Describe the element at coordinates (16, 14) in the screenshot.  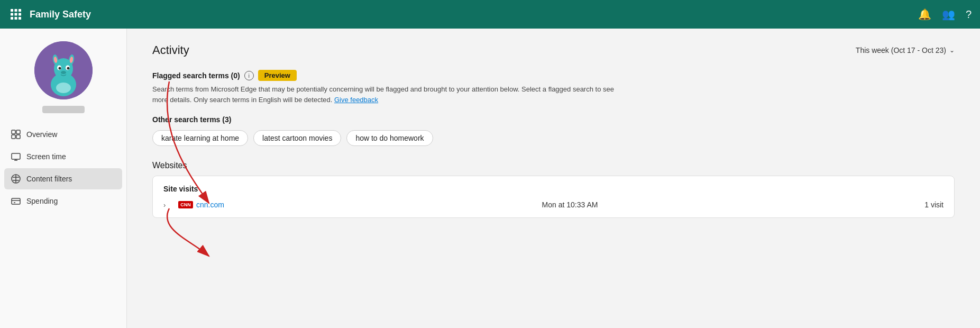
I see `grid-icon` at that location.